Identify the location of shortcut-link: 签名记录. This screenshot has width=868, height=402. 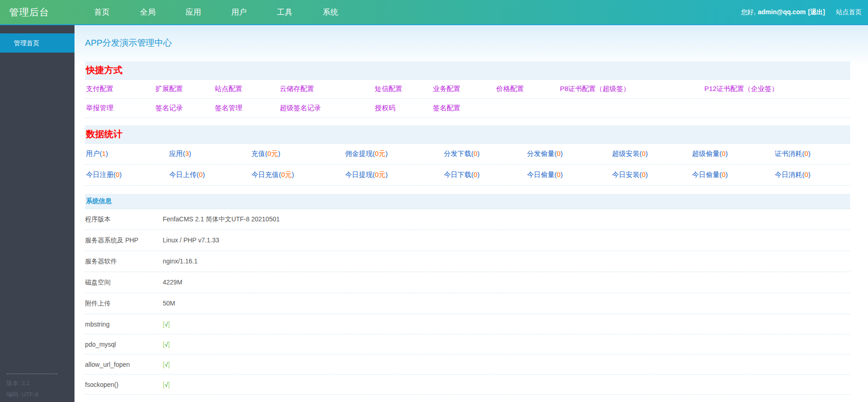
(169, 108).